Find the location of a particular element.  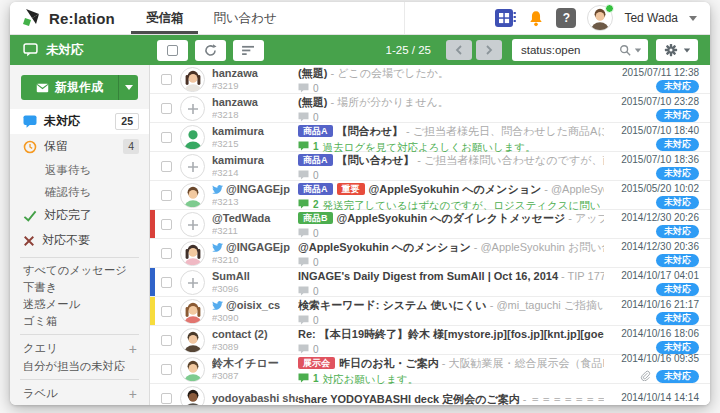

sender-name-text: @TedWada is located at coordinates (241, 218).